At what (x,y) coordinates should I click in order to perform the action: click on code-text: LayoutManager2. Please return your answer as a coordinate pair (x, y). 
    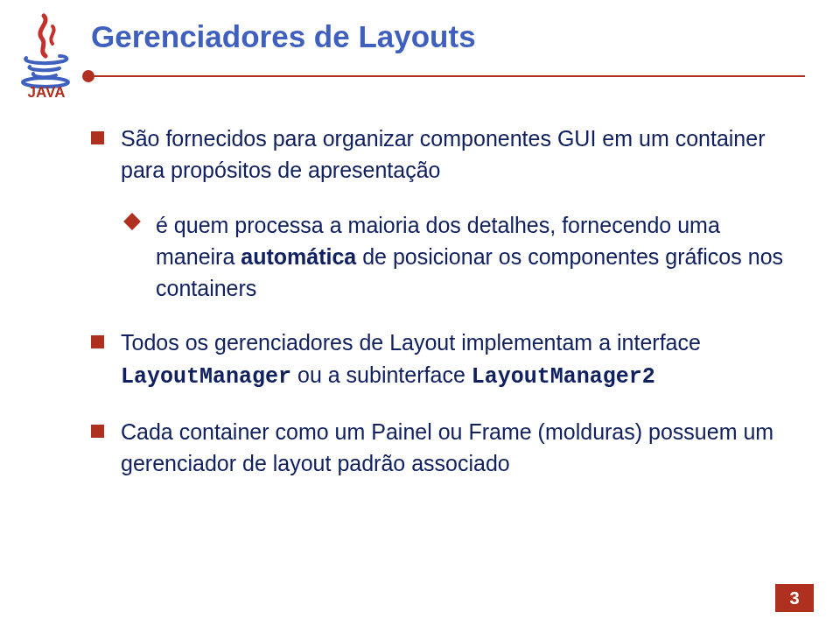
    Looking at the image, I should click on (564, 376).